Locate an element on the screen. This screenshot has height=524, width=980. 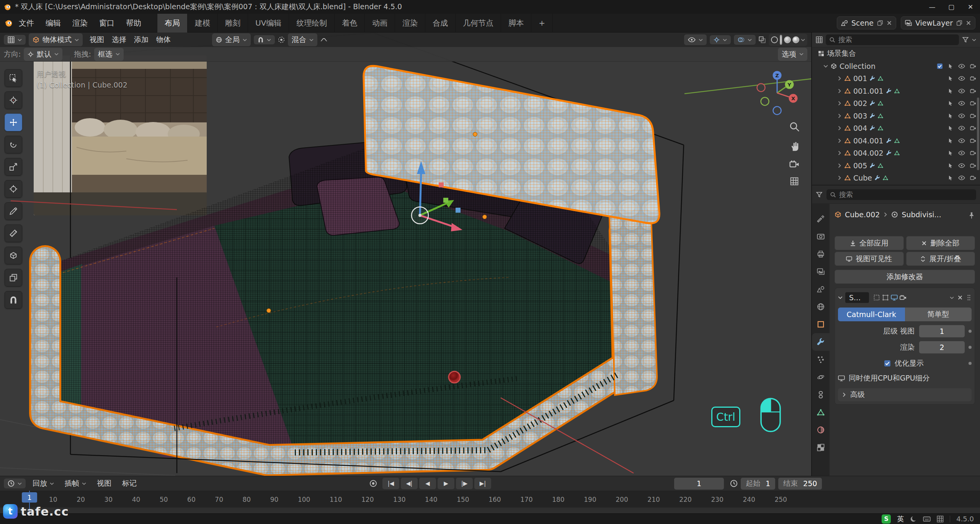
orientation-dropdown: 默认 is located at coordinates (43, 54).